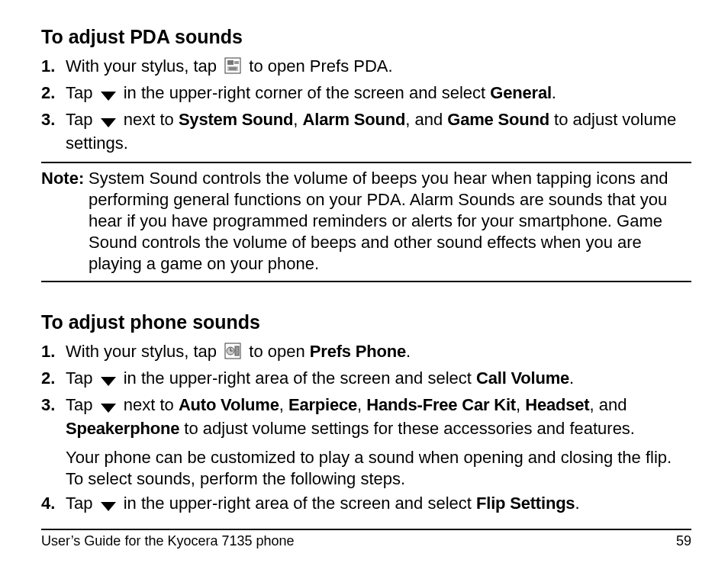 The height and width of the screenshot is (563, 728). Describe the element at coordinates (354, 119) in the screenshot. I see `bold-term: Alarm Sound` at that location.